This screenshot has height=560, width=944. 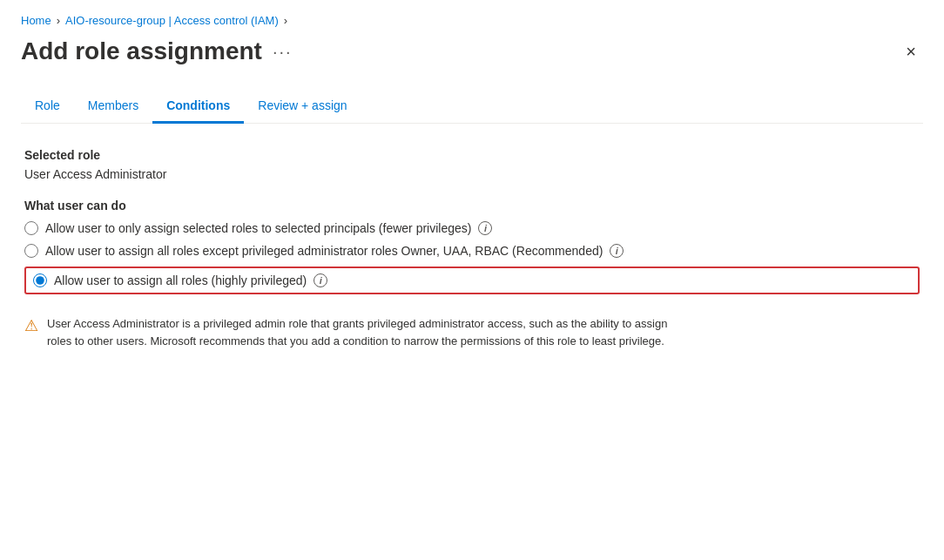 I want to click on tab-members: Members, so click(x=113, y=106).